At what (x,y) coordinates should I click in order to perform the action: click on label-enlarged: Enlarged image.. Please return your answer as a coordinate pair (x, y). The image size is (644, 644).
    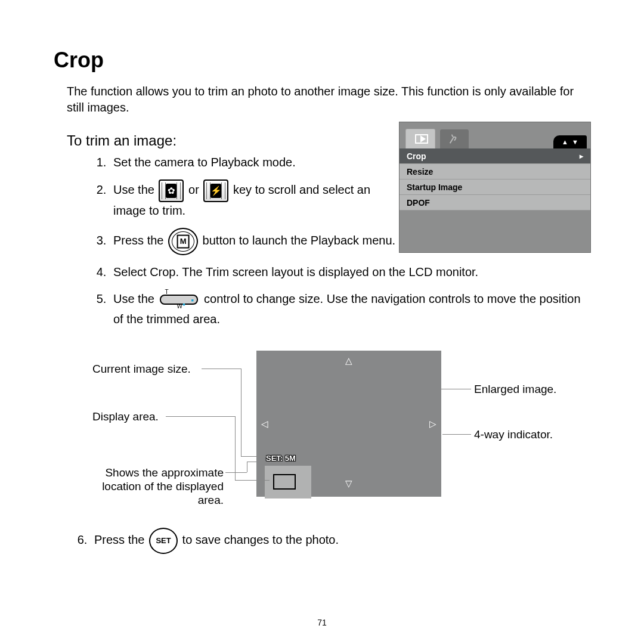
    Looking at the image, I should click on (515, 390).